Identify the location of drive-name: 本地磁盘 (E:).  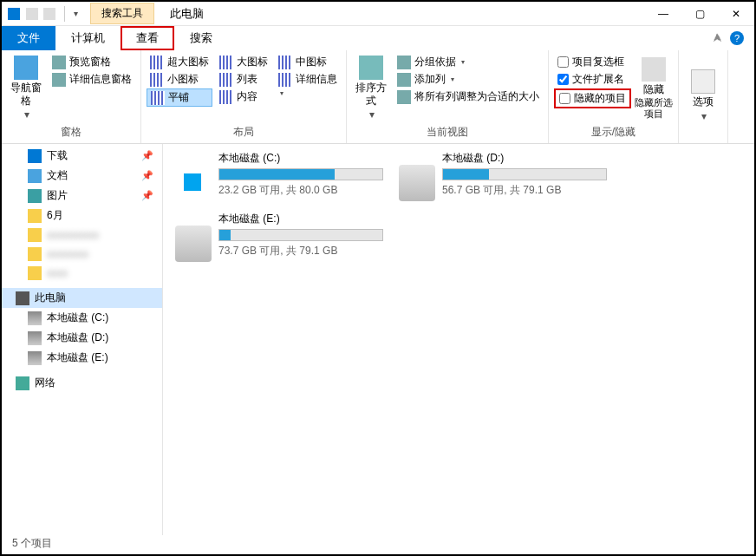
(301, 219).